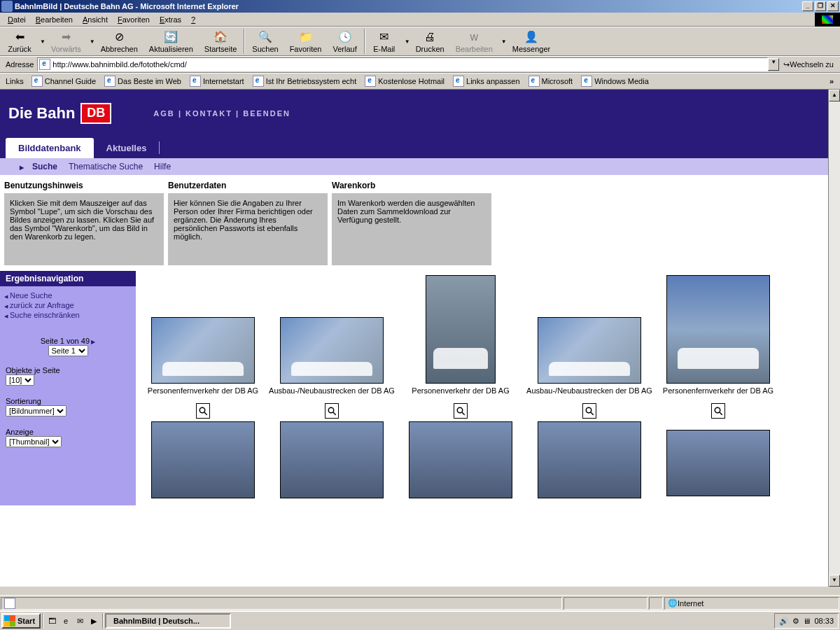  What do you see at coordinates (92, 42) in the screenshot?
I see `forward-dropdown: ▼` at bounding box center [92, 42].